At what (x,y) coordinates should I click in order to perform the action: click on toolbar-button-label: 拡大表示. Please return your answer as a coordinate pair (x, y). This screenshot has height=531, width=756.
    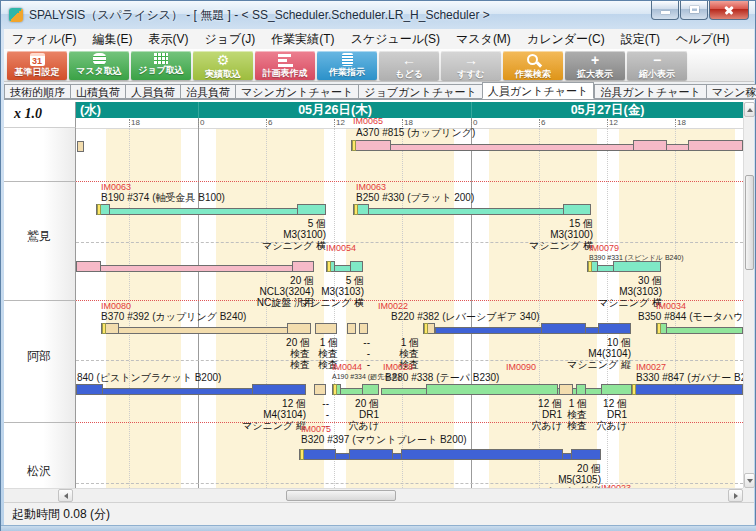
    Looking at the image, I should click on (595, 74).